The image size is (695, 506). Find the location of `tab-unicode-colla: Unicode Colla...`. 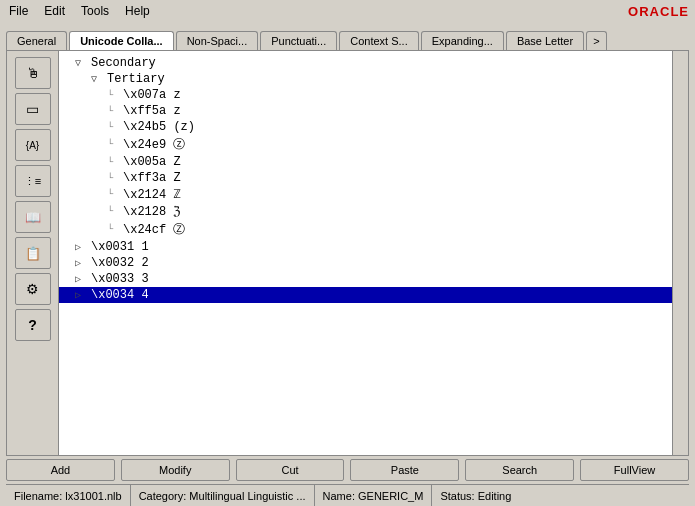

tab-unicode-colla: Unicode Colla... is located at coordinates (122, 40).